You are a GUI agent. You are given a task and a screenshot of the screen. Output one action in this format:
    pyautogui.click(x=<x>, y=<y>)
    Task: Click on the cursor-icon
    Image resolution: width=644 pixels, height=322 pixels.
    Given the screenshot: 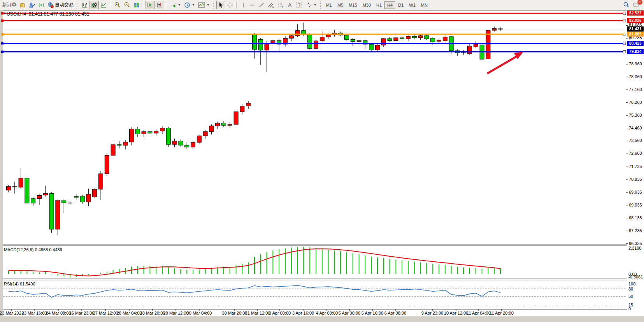 What is the action you would take?
    pyautogui.click(x=221, y=5)
    